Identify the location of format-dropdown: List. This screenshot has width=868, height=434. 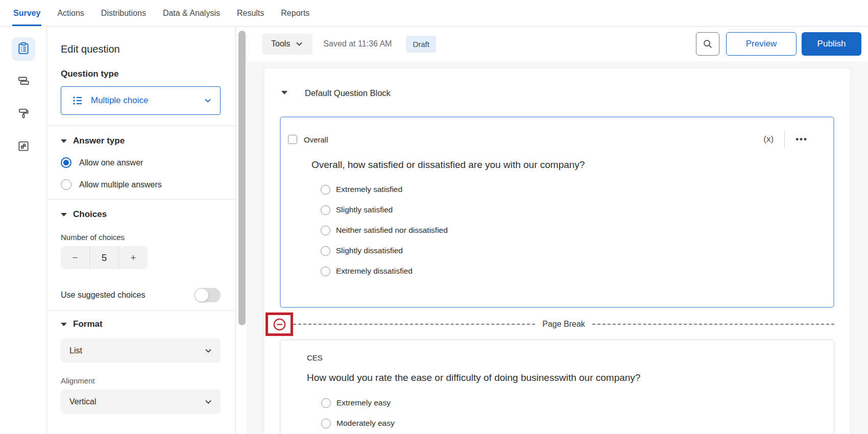
(141, 350).